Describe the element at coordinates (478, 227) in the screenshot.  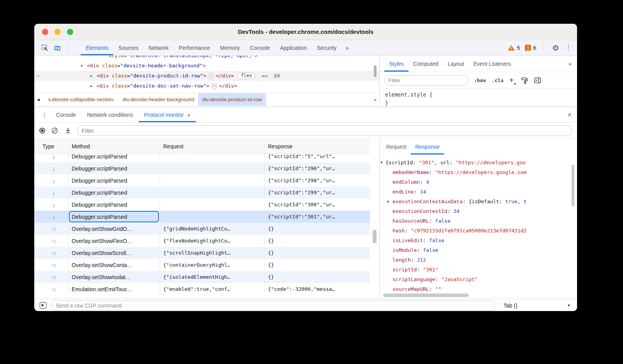
I see `response-json-tree: ▼{scriptId: "301", url: "https://develop…` at that location.